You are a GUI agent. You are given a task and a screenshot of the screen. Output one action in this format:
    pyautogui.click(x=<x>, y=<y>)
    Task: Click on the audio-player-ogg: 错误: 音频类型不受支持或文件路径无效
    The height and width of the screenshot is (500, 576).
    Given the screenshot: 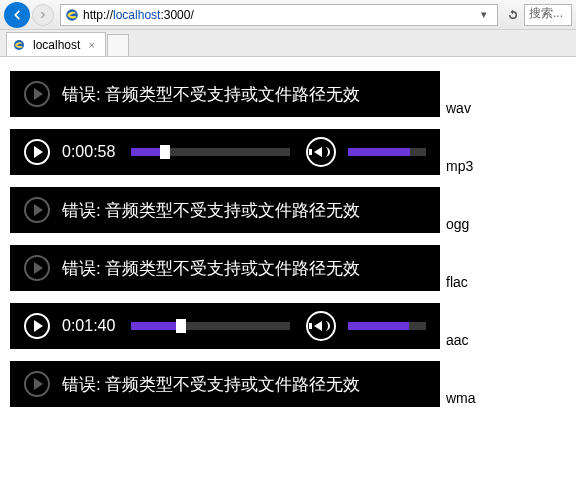 What is the action you would take?
    pyautogui.click(x=225, y=210)
    